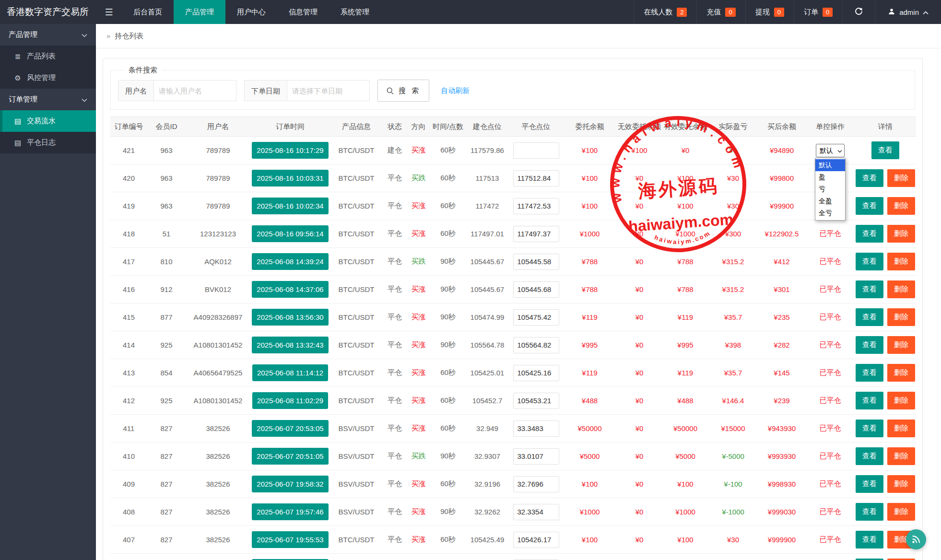 This screenshot has height=560, width=941. I want to click on detail-cell: 查看, so click(885, 151).